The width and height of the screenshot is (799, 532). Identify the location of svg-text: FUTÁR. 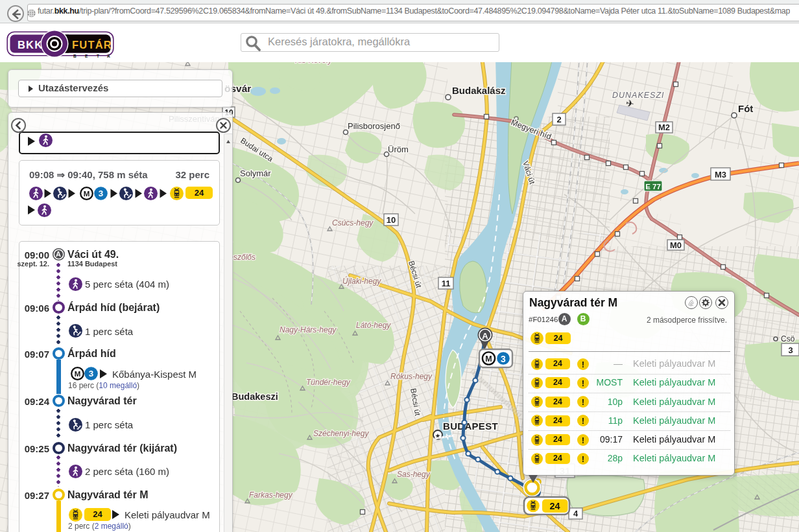
(92, 45).